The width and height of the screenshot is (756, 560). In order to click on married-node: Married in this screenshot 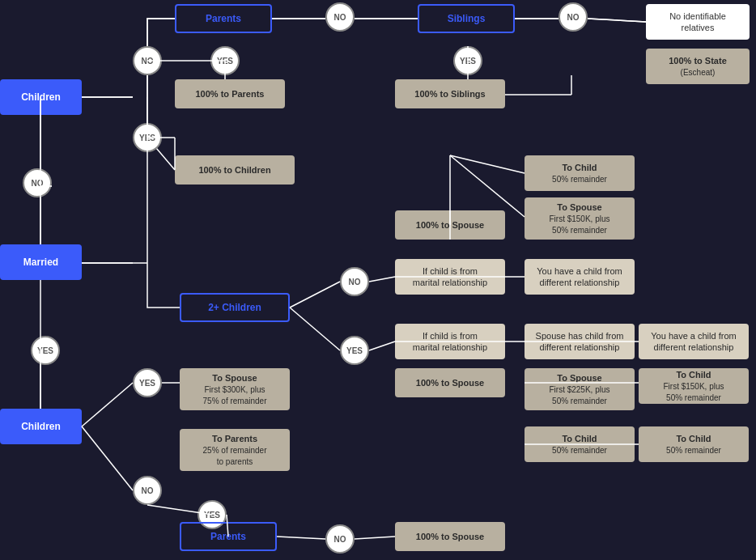, I will do `click(40, 262)`.